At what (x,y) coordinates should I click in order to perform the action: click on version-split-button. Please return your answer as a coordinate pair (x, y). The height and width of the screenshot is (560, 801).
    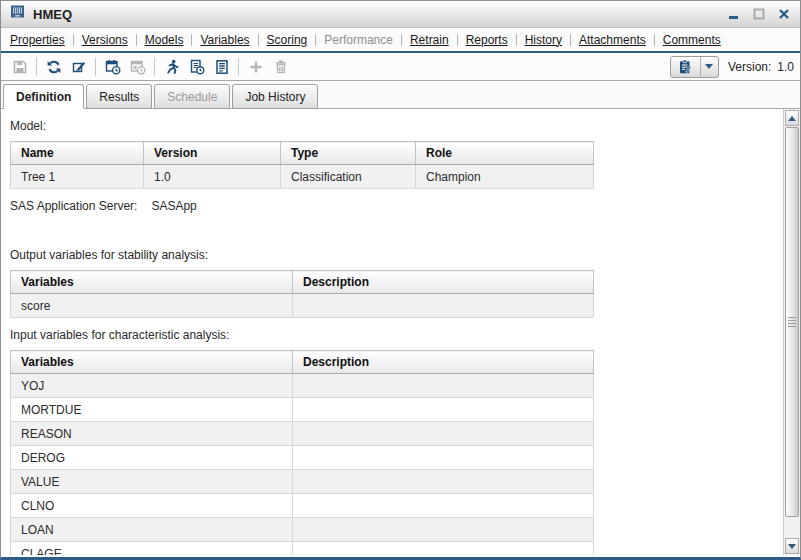
    Looking at the image, I should click on (694, 67).